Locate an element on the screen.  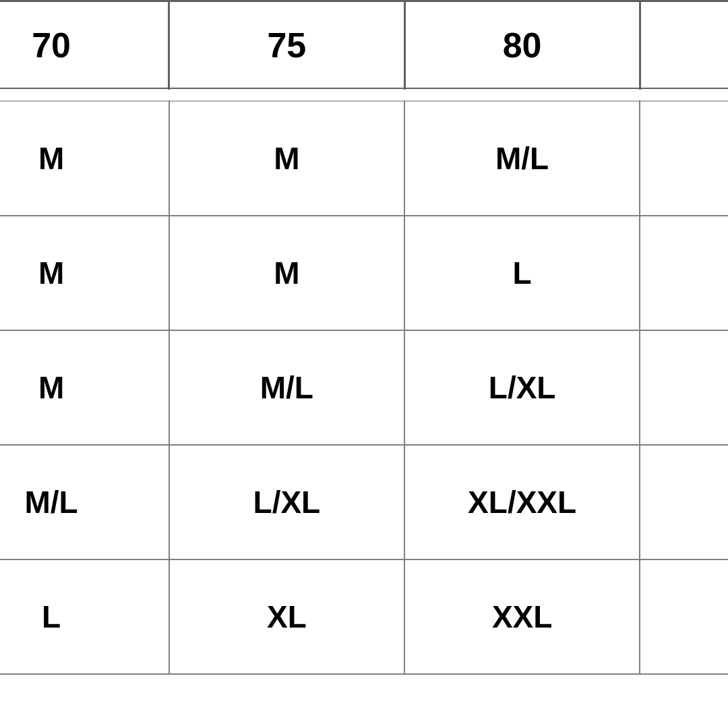
header-cell: 80 is located at coordinates (522, 45).